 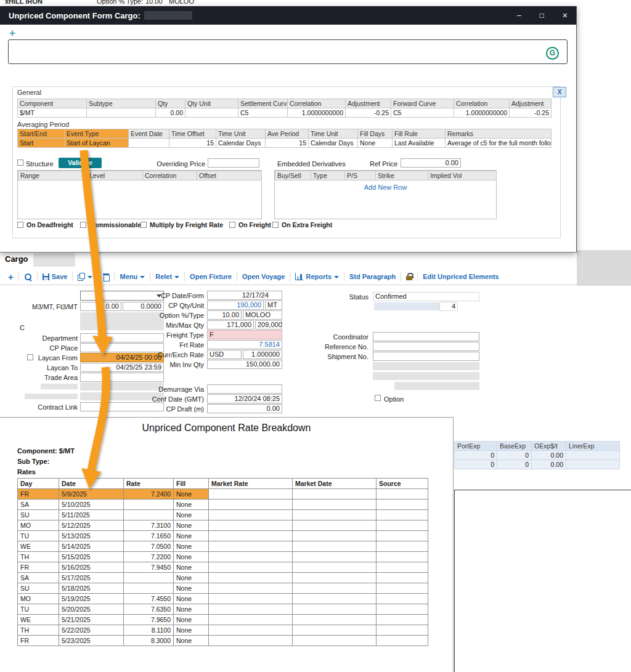 I want to click on table-row: MO5/19/20257.4550None, so click(x=223, y=599).